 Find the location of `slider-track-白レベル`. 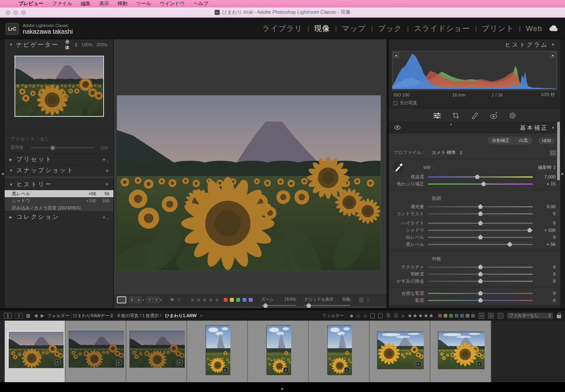

slider-track-白レベル is located at coordinates (480, 238).